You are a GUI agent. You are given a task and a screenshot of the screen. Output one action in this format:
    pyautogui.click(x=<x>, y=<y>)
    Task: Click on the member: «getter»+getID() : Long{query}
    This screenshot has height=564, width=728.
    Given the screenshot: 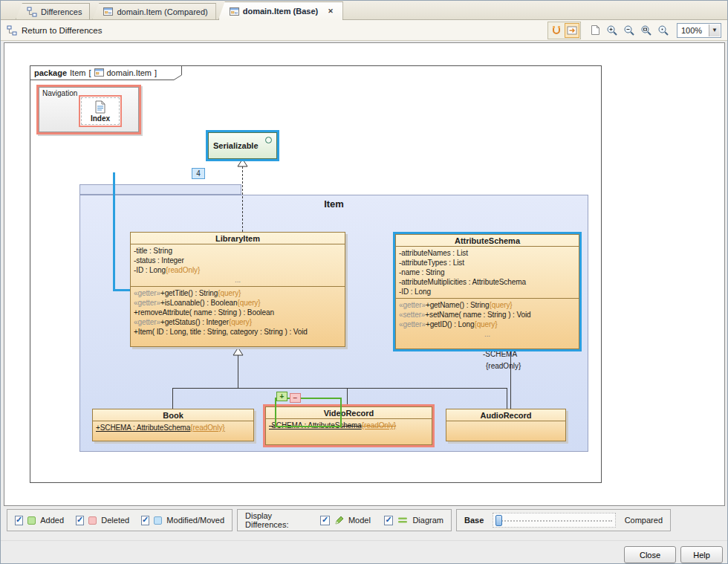 What is the action you would take?
    pyautogui.click(x=487, y=324)
    